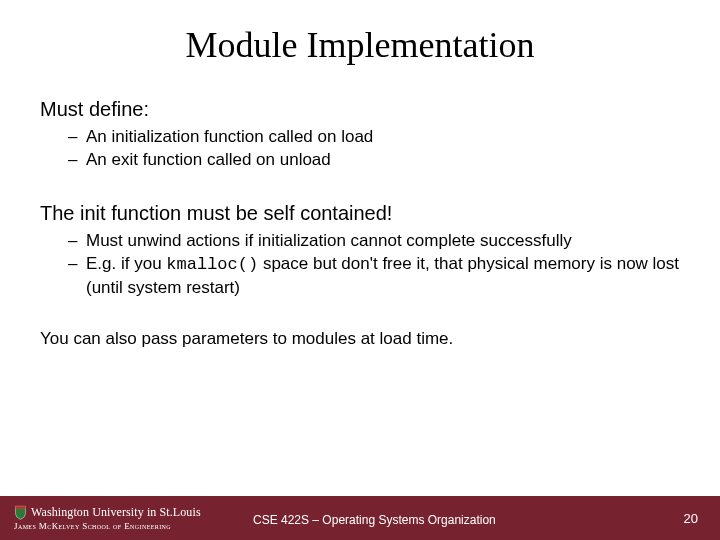  I want to click on logo-line: Washington University in St.Louis, so click(108, 512).